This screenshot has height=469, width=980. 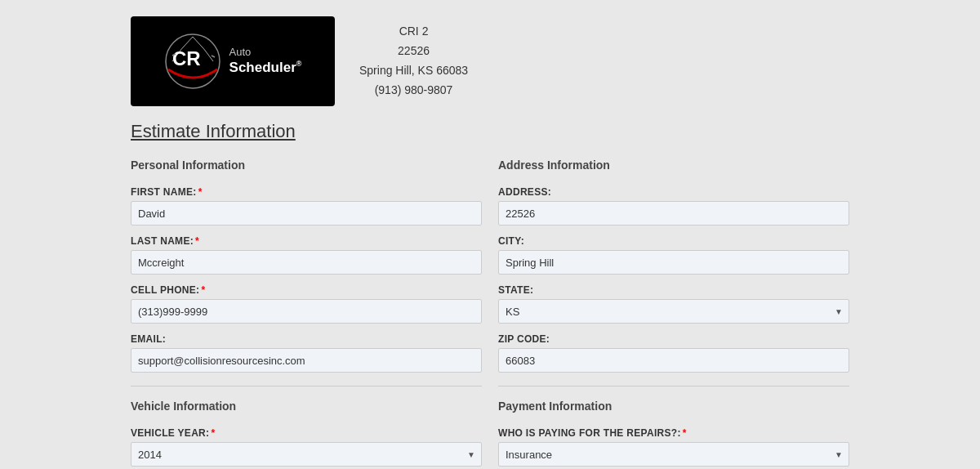 What do you see at coordinates (306, 255) in the screenshot?
I see `last-name-group: LAST NAME:*` at bounding box center [306, 255].